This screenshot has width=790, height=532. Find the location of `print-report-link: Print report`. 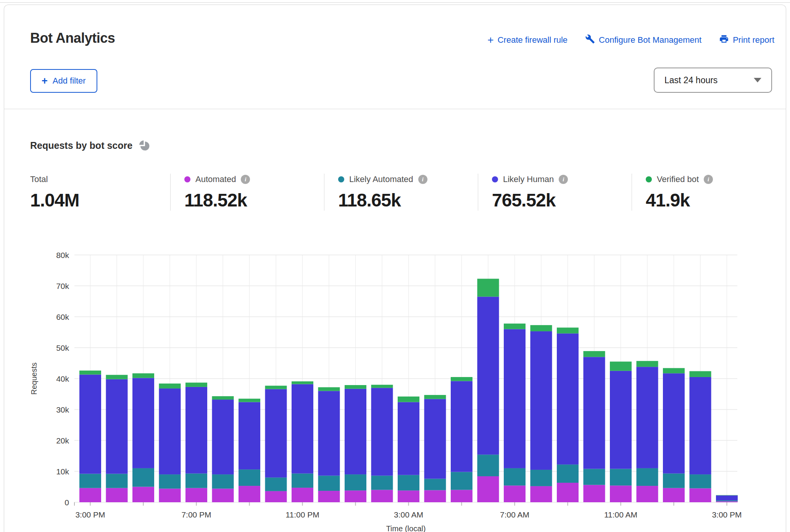

print-report-link: Print report is located at coordinates (746, 40).